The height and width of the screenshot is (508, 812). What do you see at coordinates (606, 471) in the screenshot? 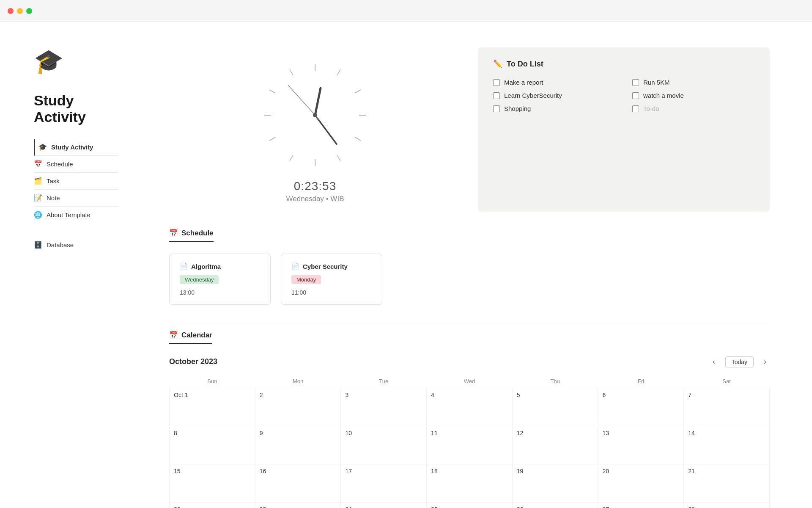
I see `calendar-day-number: 20` at bounding box center [606, 471].